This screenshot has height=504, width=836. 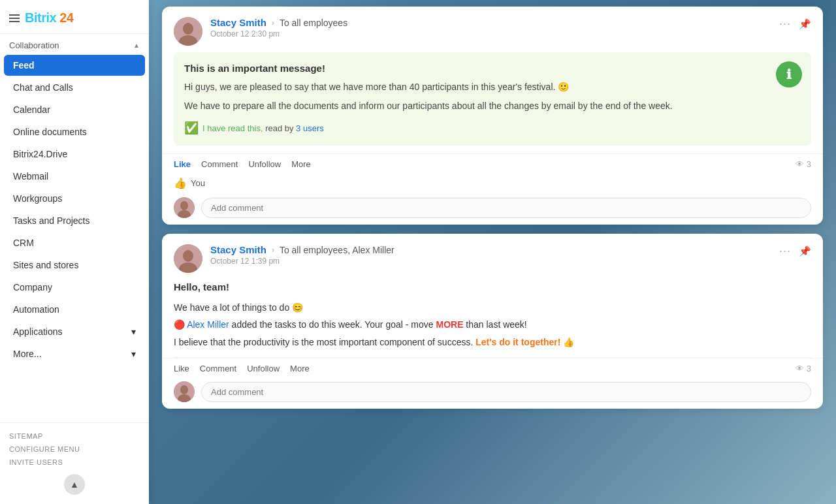 I want to click on views-count-2: 3, so click(x=809, y=368).